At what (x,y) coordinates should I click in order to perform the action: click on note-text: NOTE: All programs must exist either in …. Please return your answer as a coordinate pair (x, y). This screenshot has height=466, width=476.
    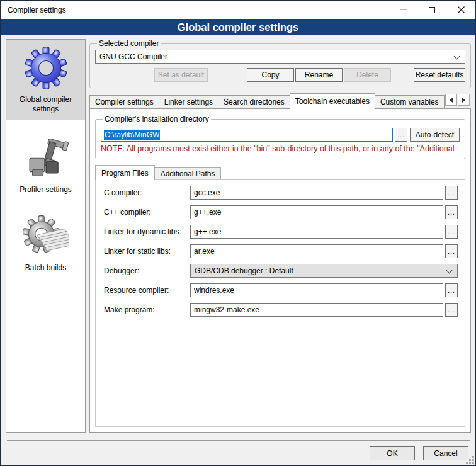
    Looking at the image, I should click on (280, 149).